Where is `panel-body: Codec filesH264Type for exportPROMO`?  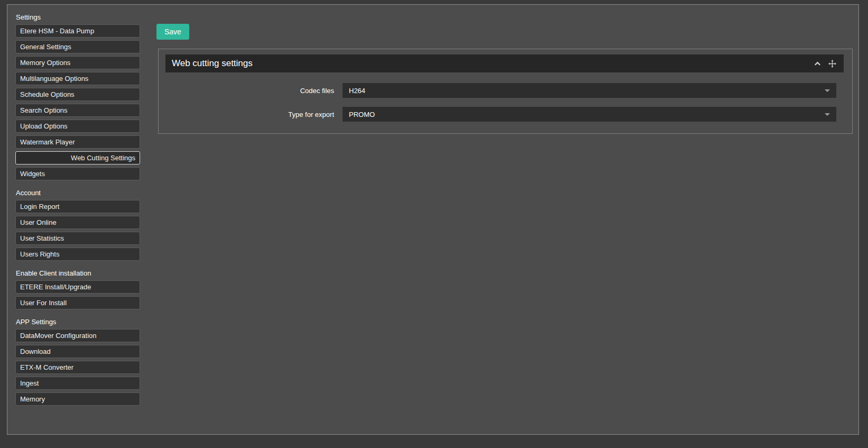
panel-body: Codec filesH264Type for exportPROMO is located at coordinates (505, 103).